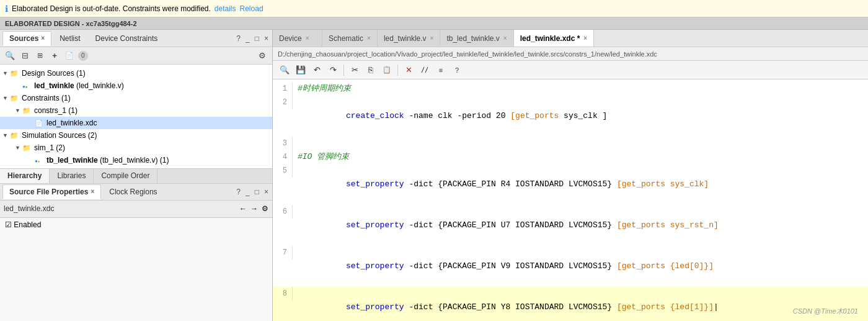 Image resolution: width=868 pixels, height=321 pixels. What do you see at coordinates (457, 70) in the screenshot?
I see `editor-help-button: ?` at bounding box center [457, 70].